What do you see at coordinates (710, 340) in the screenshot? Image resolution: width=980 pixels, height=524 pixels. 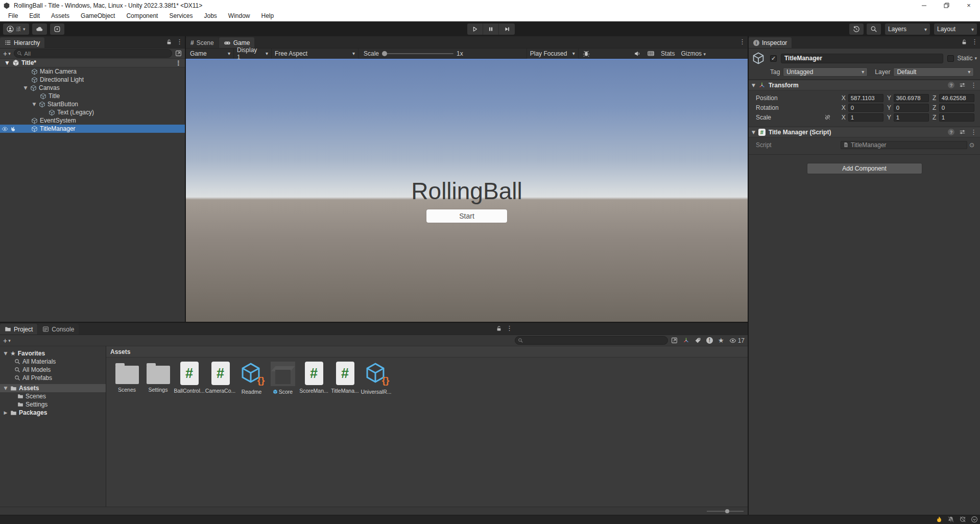 I see `hidden-packages-icon: !` at bounding box center [710, 340].